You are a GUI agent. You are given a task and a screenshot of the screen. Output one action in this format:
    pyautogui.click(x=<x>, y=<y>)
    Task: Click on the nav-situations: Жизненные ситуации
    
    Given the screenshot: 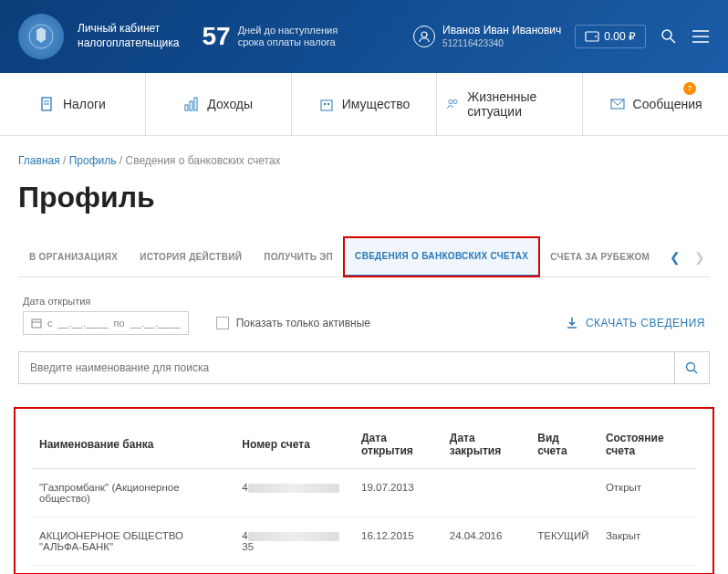 What is the action you would take?
    pyautogui.click(x=510, y=104)
    